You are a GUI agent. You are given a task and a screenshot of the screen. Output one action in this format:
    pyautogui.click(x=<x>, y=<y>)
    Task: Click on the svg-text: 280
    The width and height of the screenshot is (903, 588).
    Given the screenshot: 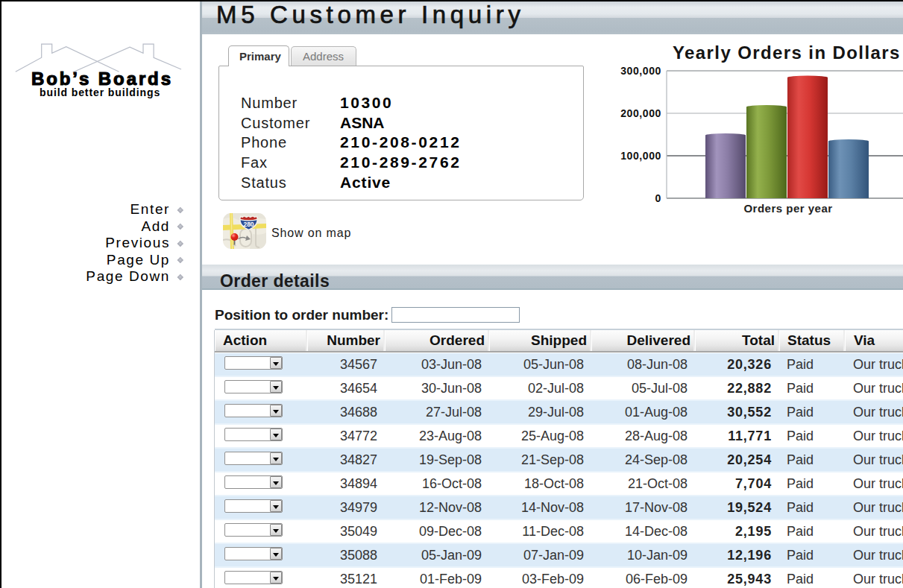 What is the action you would take?
    pyautogui.click(x=248, y=224)
    